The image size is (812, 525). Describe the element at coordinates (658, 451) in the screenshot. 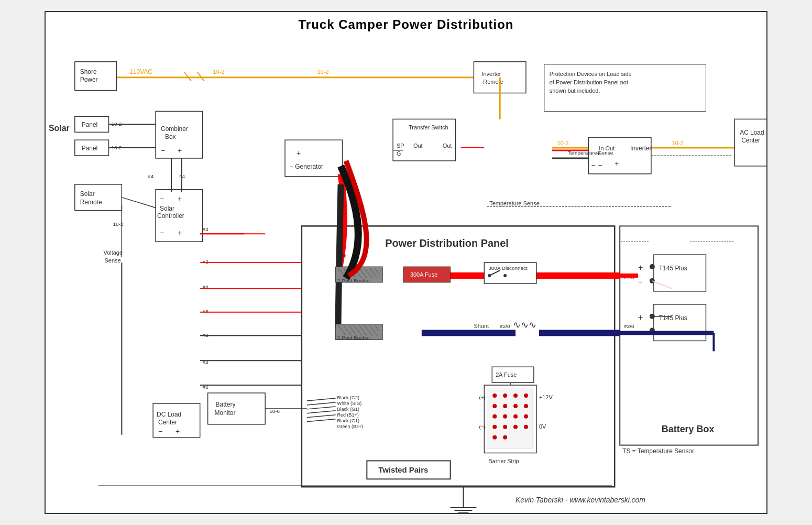

I see `svg-text: TS = Temperature Sensor` at that location.